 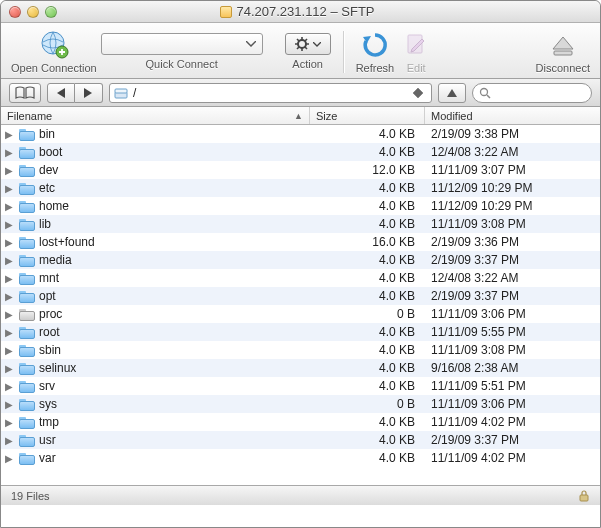 What do you see at coordinates (182, 64) in the screenshot?
I see `quick-connect-label: Quick Connect` at bounding box center [182, 64].